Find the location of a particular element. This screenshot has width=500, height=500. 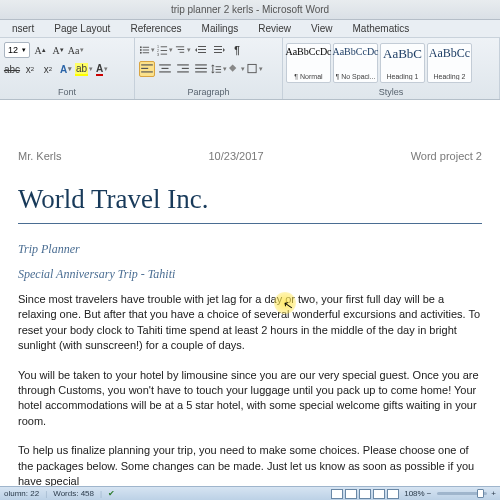

doc-title: World Travel Inc. is located at coordinates (250, 204).